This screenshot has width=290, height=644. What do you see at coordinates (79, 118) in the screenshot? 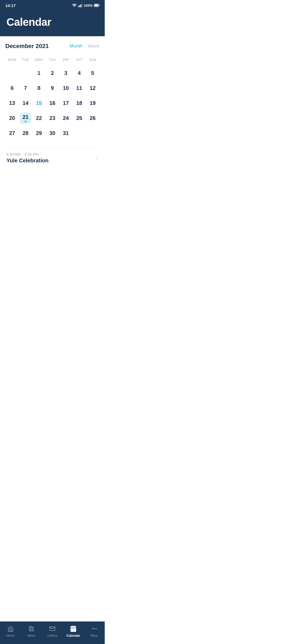
I see `cal-cell-25: 25` at bounding box center [79, 118].